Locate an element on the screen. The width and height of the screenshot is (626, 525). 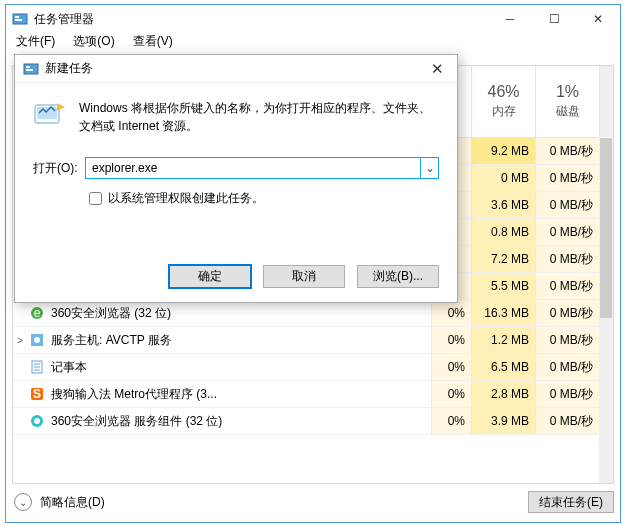
svg-text: e is located at coordinates (38, 313).